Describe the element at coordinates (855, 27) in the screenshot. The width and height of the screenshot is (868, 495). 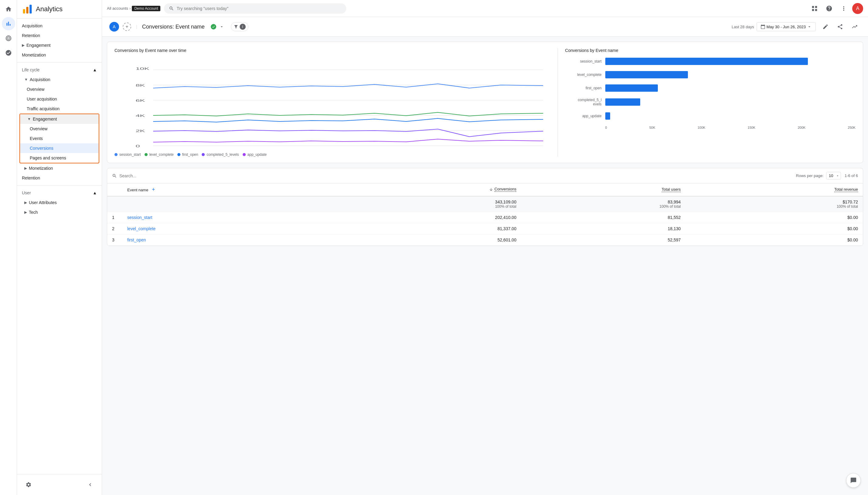
I see `trending-btn` at that location.